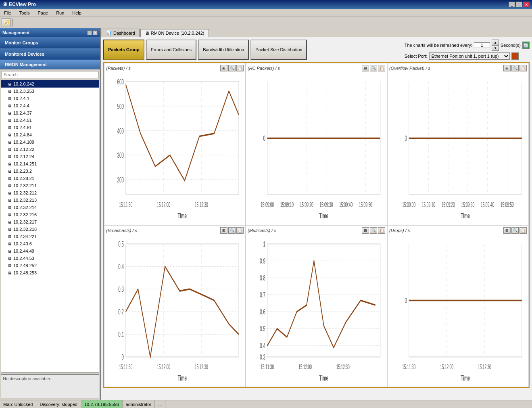 Image resolution: width=532 pixels, height=408 pixels. Describe the element at coordinates (50, 135) in the screenshot. I see `tree-item-10.2.4.84: 🖥10.2.4.84` at that location.